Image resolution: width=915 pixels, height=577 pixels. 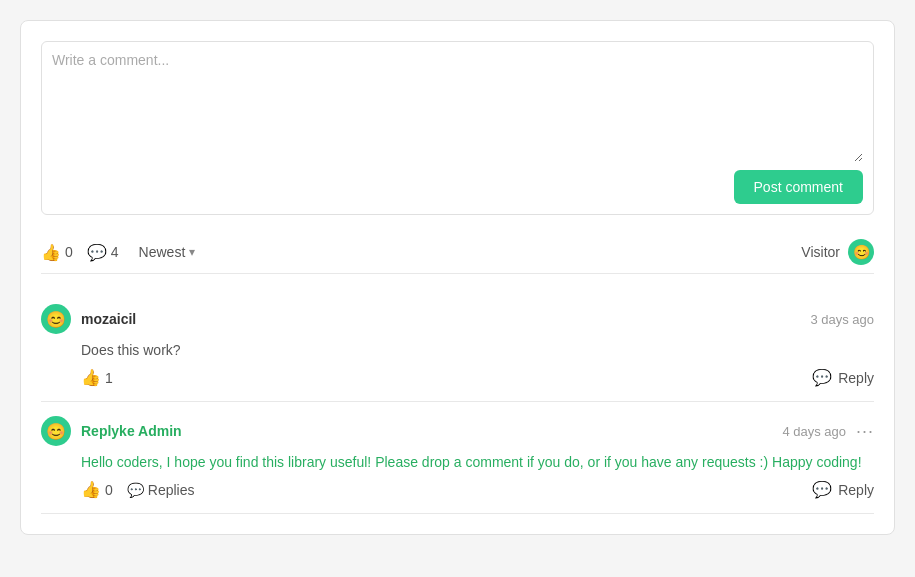 What do you see at coordinates (138, 490) in the screenshot?
I see `comment-footer-left: 👍 0 💬 Replies` at bounding box center [138, 490].